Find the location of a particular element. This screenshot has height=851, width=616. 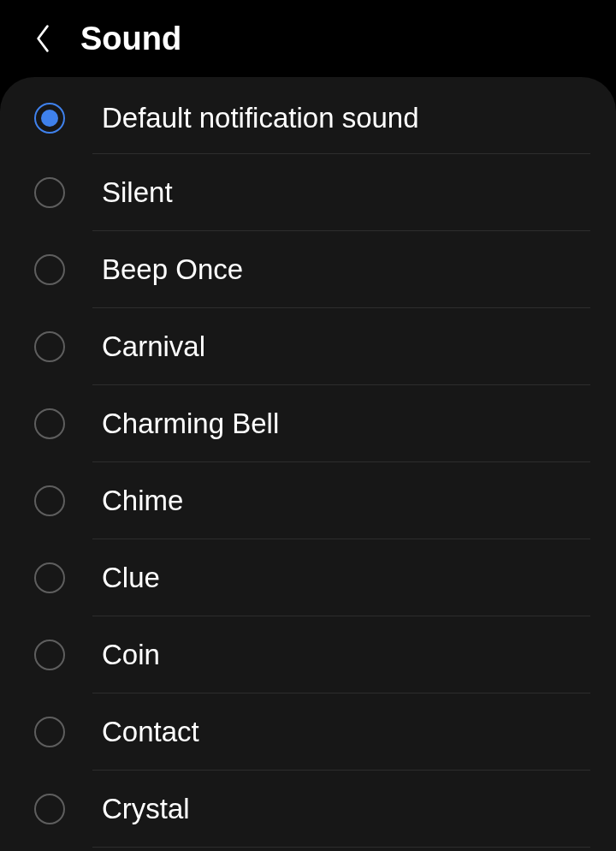

sound-item-crystal: Crystal is located at coordinates (308, 809).